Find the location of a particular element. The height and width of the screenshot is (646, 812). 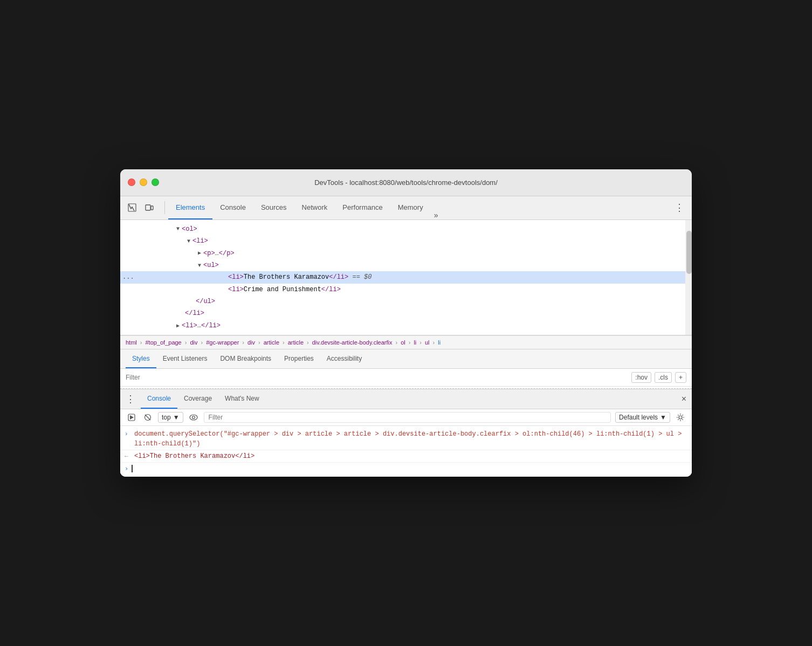

console-output: › document.querySelector("#gc-wrapper > … is located at coordinates (406, 451).